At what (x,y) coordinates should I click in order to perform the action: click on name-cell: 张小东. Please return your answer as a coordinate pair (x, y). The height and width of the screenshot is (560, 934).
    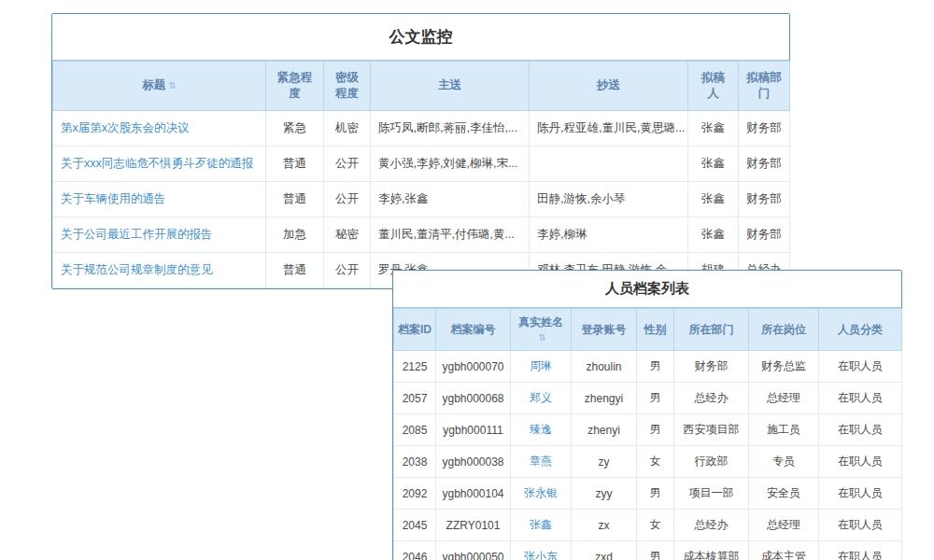
    Looking at the image, I should click on (542, 551).